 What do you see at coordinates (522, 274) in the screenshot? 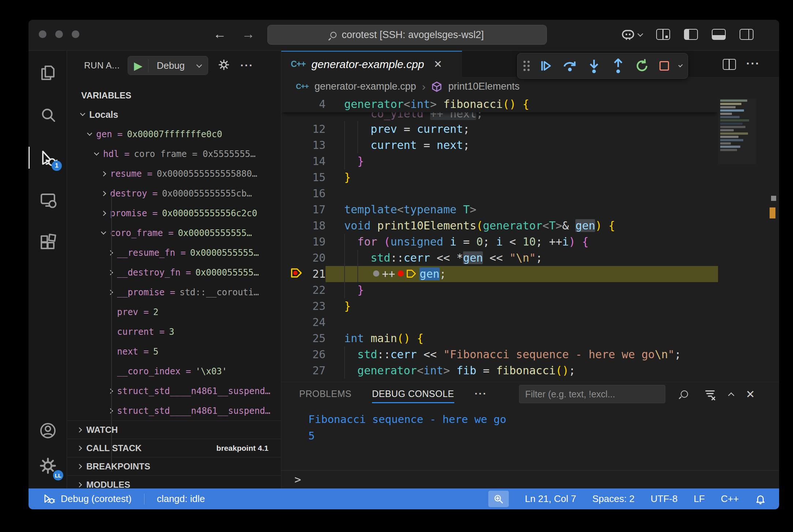
I see `line-content: ++gen;` at bounding box center [522, 274].